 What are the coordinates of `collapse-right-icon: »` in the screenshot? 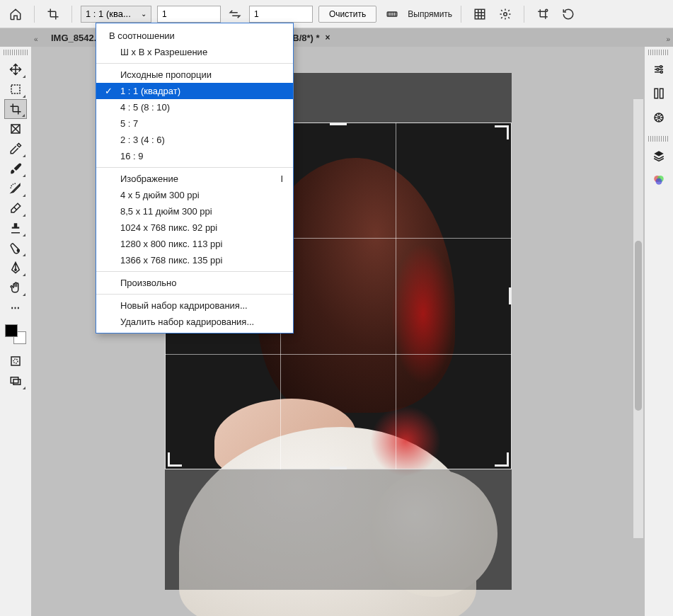 It's located at (668, 40).